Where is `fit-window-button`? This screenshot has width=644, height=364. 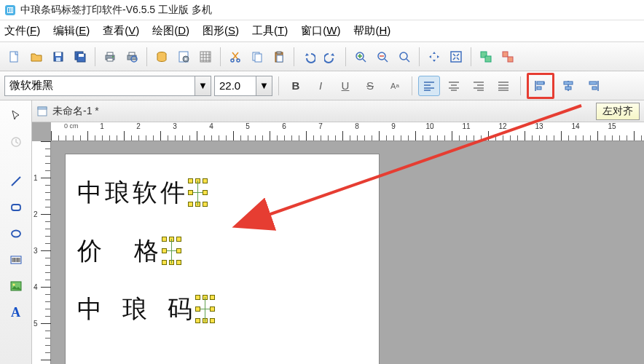 fit-window-button is located at coordinates (456, 57).